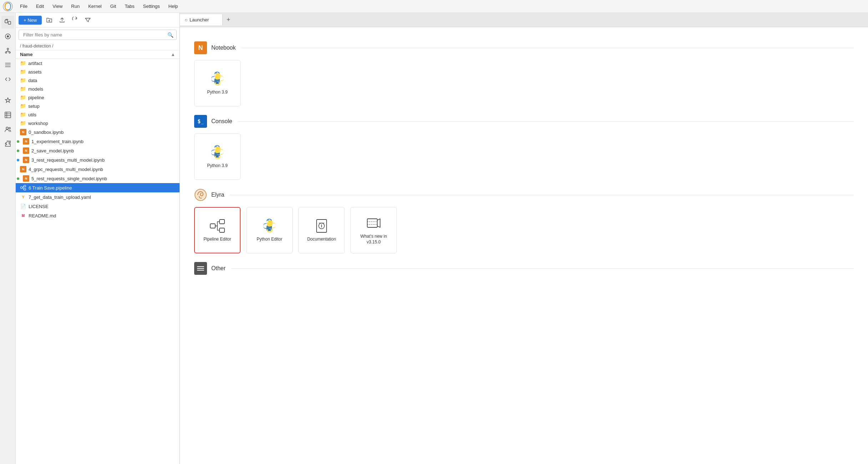 The image size is (868, 464). I want to click on elyra-divider, so click(542, 195).